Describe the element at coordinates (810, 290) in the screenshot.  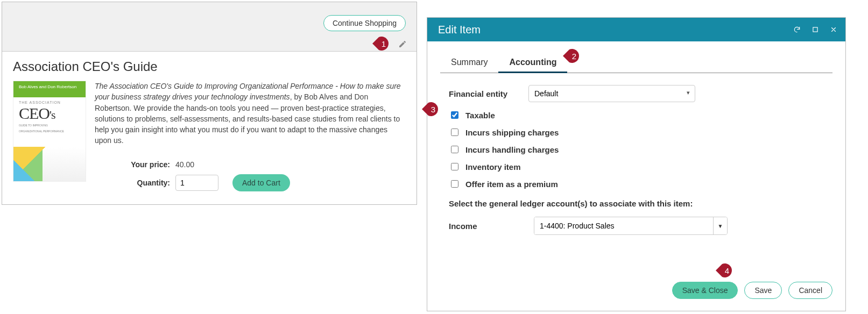
I see `cancel-button: Cancel` at that location.